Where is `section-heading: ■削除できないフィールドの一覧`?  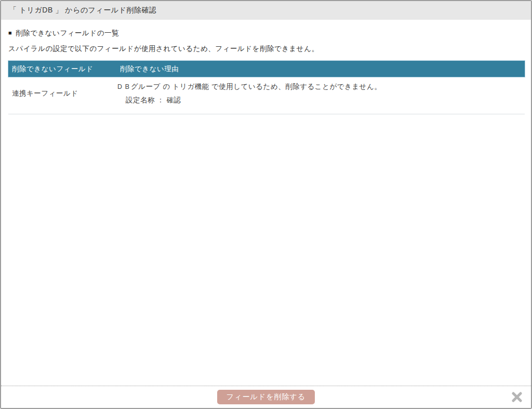
section-heading: ■削除できないフィールドの一覧 is located at coordinates (267, 33).